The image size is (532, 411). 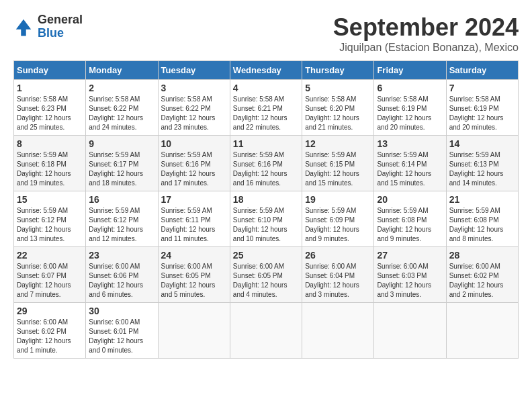 I want to click on day-number: 8, so click(x=50, y=144).